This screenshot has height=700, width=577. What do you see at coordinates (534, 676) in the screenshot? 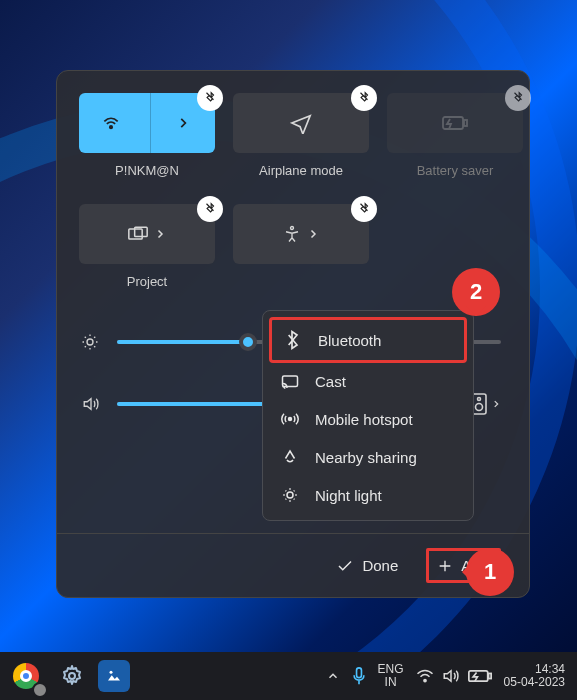
I see `tray-clock: 14:34 05-04-2023` at bounding box center [534, 676].